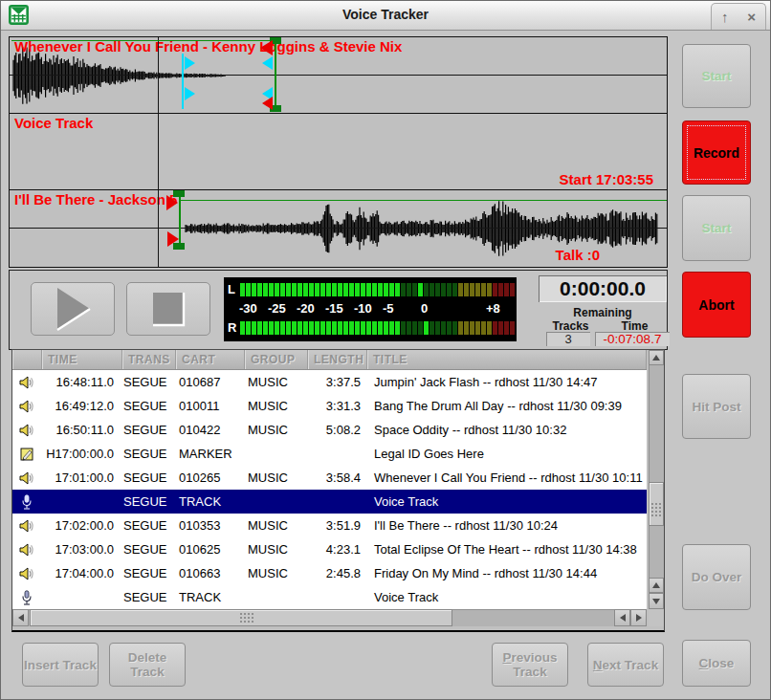  Describe the element at coordinates (149, 360) in the screenshot. I see `header-trans: TRANS` at that location.